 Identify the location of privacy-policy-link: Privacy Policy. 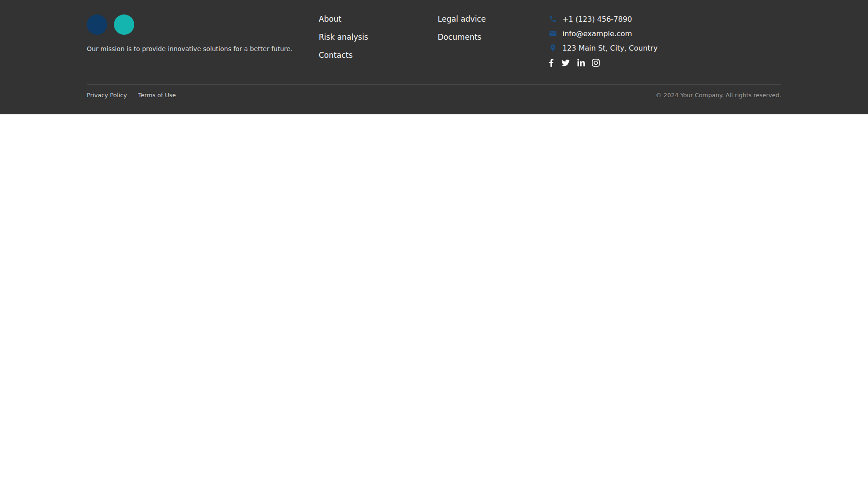
(107, 95).